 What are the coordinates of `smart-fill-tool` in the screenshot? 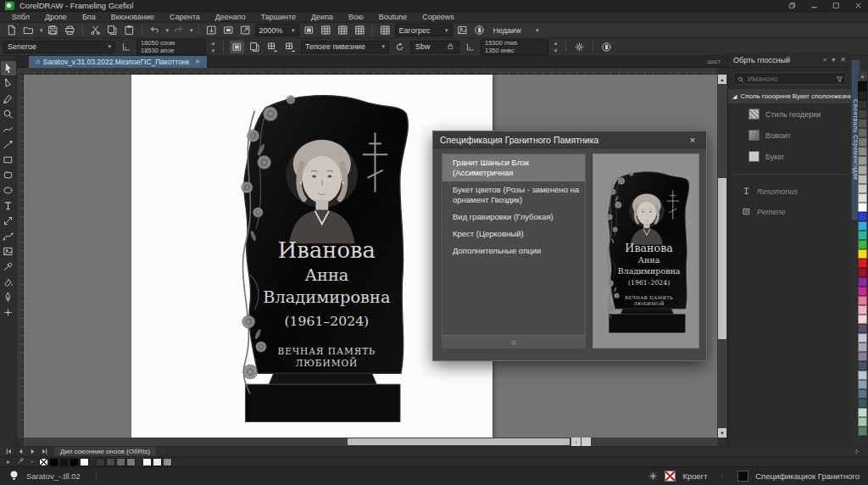 It's located at (8, 282).